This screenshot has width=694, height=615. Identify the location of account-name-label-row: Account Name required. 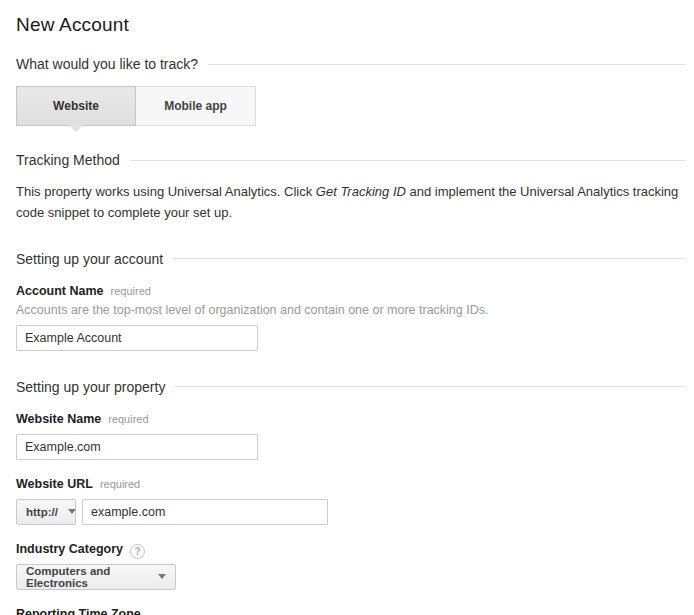
(351, 291).